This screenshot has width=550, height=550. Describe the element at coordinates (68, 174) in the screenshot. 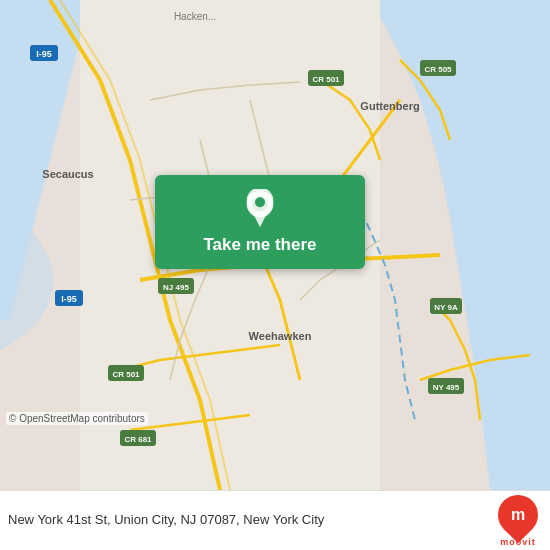

I see `svg-text: Secaucus` at that location.